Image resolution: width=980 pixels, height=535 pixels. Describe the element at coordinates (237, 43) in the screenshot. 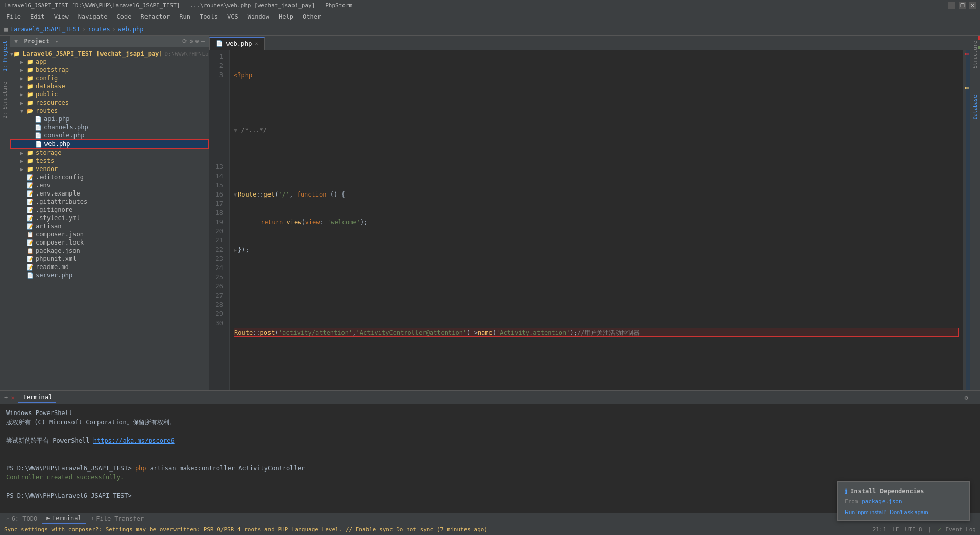

I see `editor-tab-web-php: 📄 web.php ✕` at that location.